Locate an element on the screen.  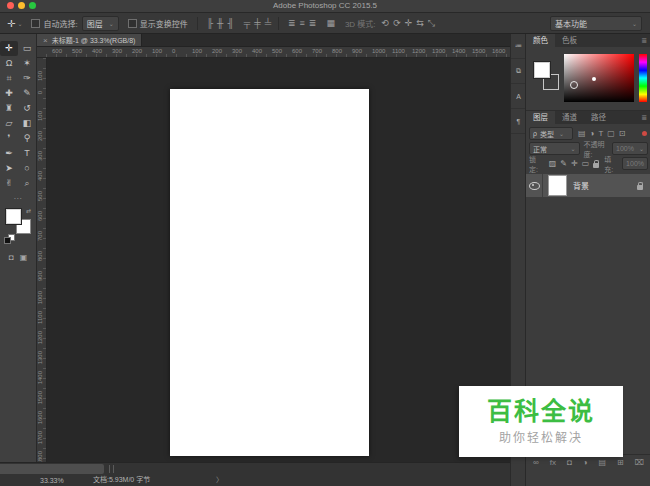
path-selection-tool: ➤ is located at coordinates (9, 168).